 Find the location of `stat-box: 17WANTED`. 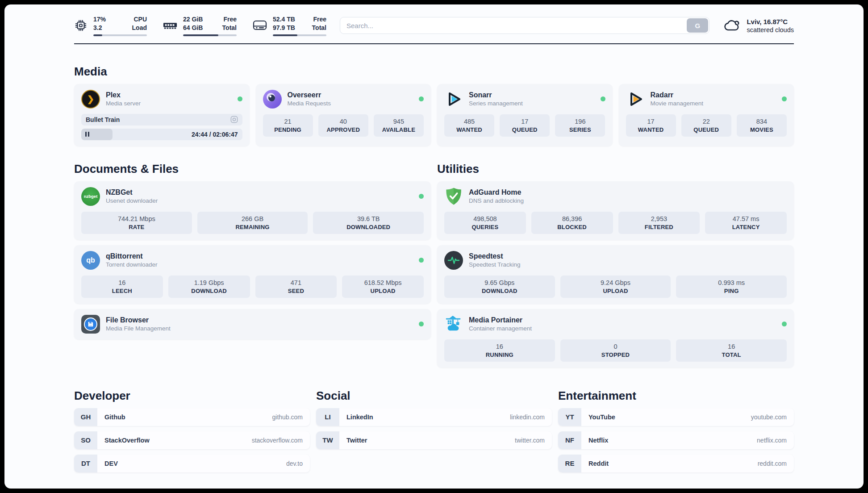

stat-box: 17WANTED is located at coordinates (651, 125).